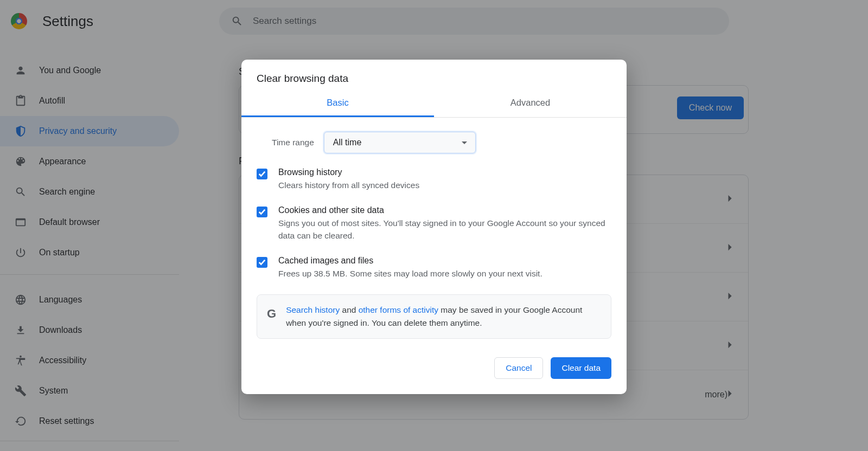  I want to click on checkbox-browsing-history, so click(262, 174).